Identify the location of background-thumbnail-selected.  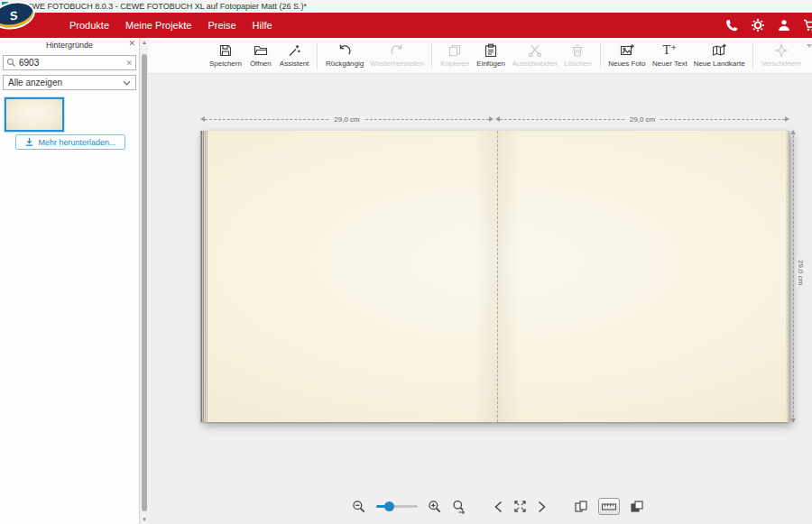
(34, 115).